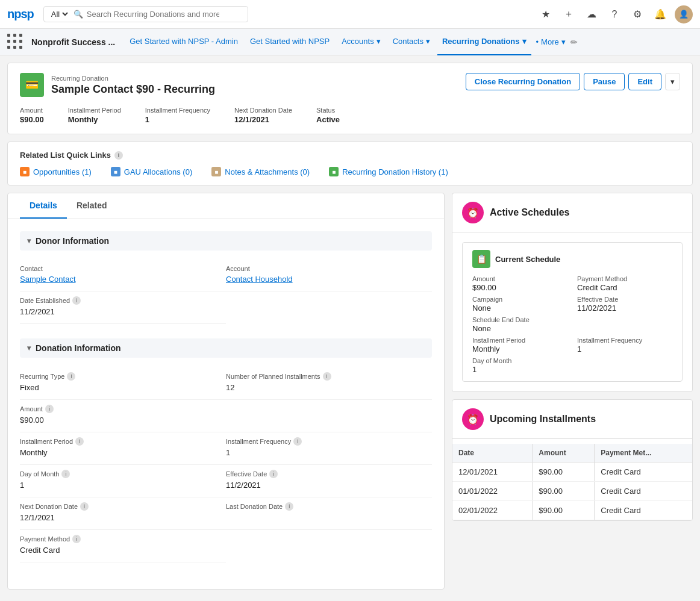 This screenshot has width=700, height=601. I want to click on schedule-installment-frequency: Installment Frequency 1, so click(625, 345).